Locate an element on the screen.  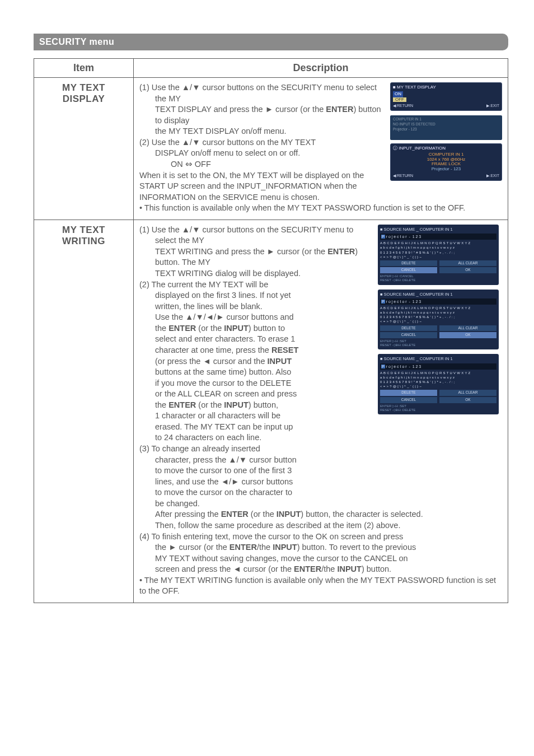
desc-text: After pressing the ENTER (or the INPUT) … is located at coordinates (321, 515).